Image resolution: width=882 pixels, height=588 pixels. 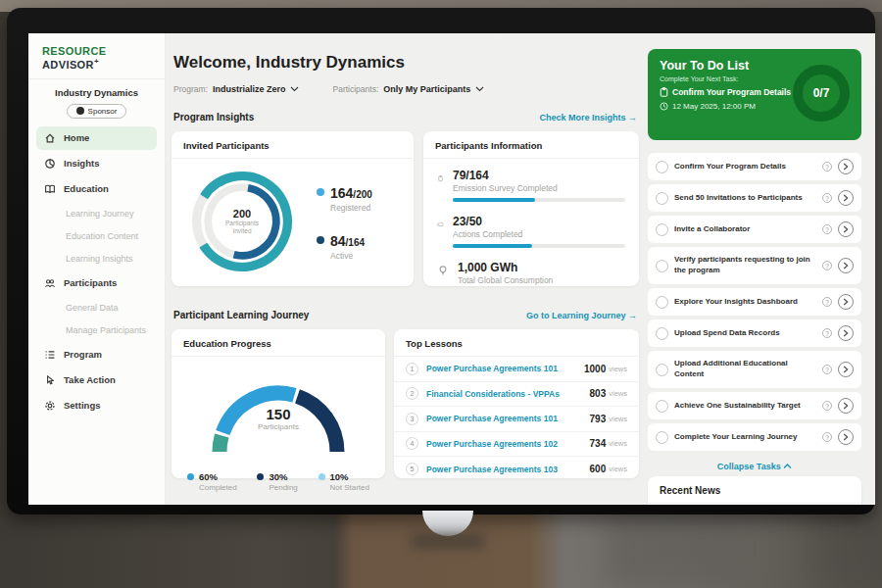 I want to click on sidebar-item-settings: Settings, so click(x=96, y=406).